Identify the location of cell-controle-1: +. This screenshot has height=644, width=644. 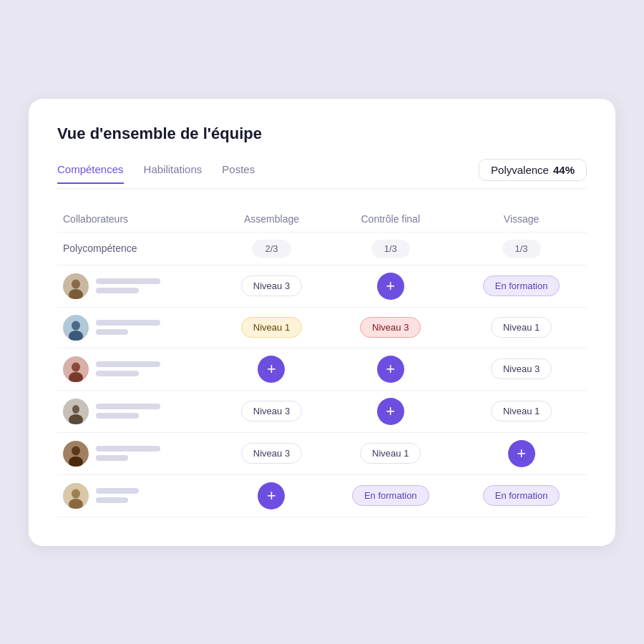
(391, 286).